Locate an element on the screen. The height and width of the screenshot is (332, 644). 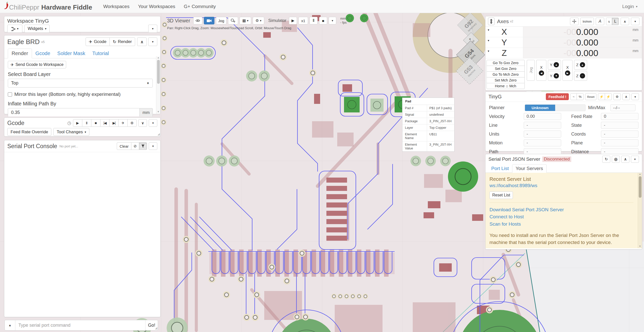
collapse-panel-button: ∧ is located at coordinates (142, 42).